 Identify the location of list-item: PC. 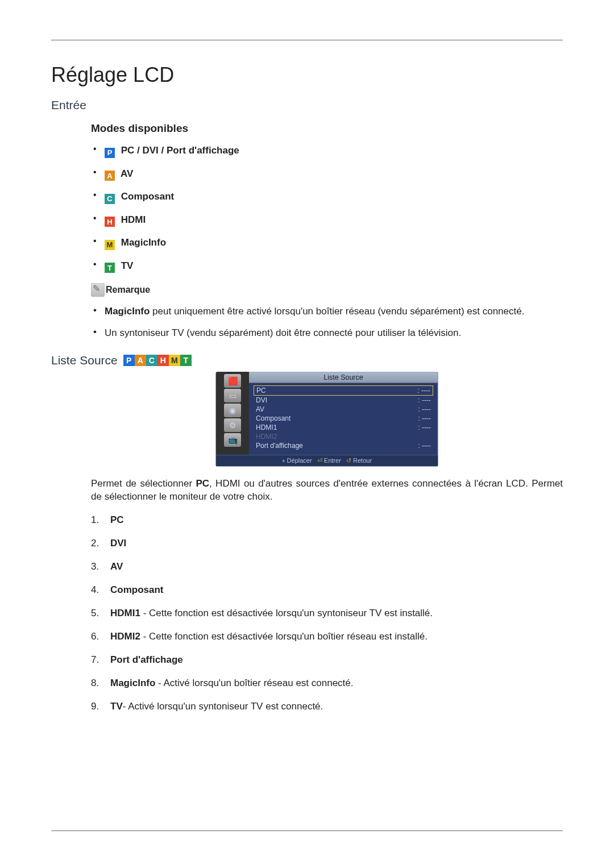
(327, 521).